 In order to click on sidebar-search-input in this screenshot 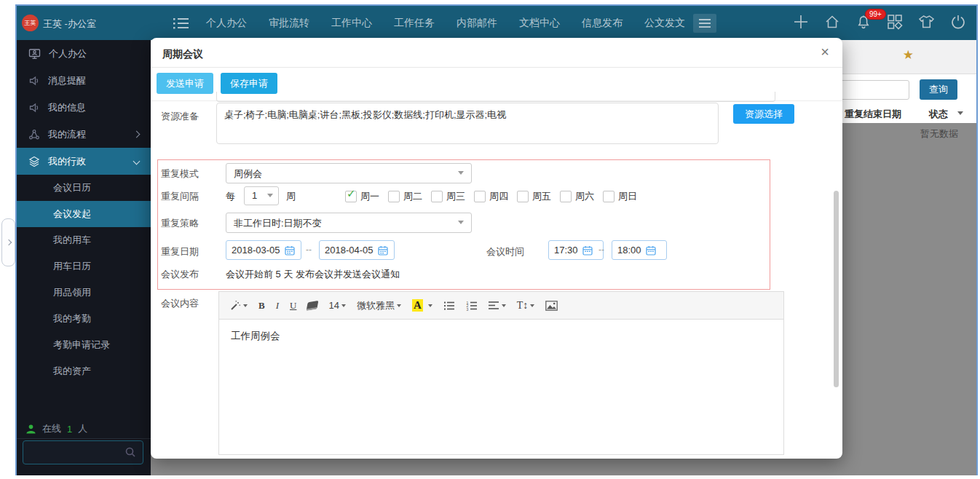, I will do `click(83, 453)`.